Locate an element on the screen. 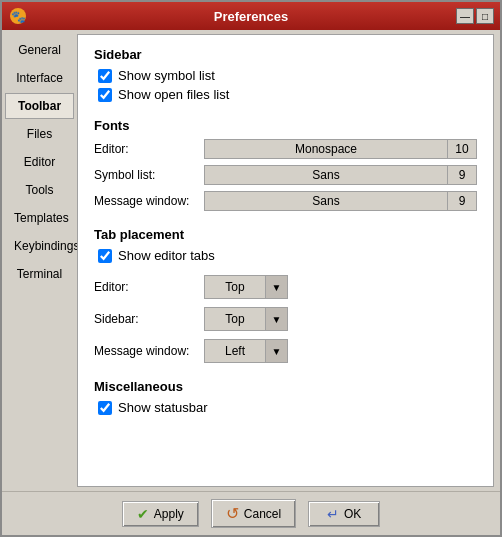 This screenshot has height=537, width=502. cancel-icon: ↺ is located at coordinates (232, 514).